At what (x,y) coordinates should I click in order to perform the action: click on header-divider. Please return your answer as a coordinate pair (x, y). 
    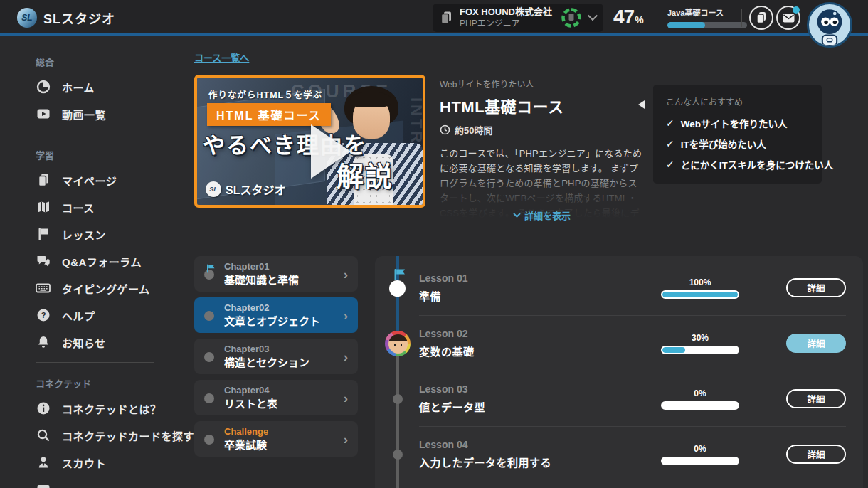
    Looking at the image, I should click on (741, 18).